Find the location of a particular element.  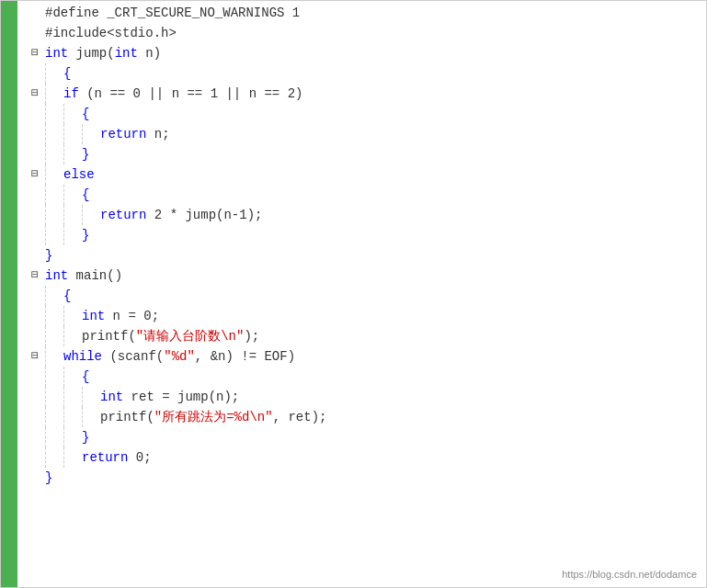

code-line: printf("请输入台阶数\n"); is located at coordinates (362, 336).